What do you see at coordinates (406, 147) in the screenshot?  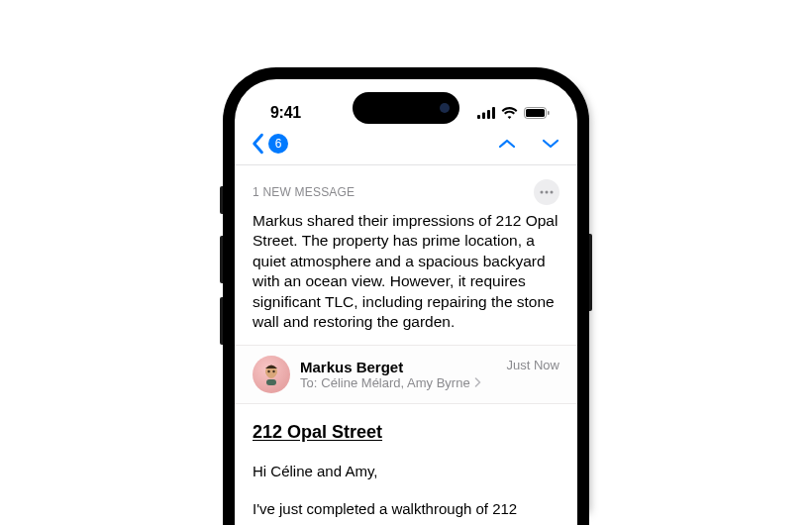 I see `nav-bar: 6` at bounding box center [406, 147].